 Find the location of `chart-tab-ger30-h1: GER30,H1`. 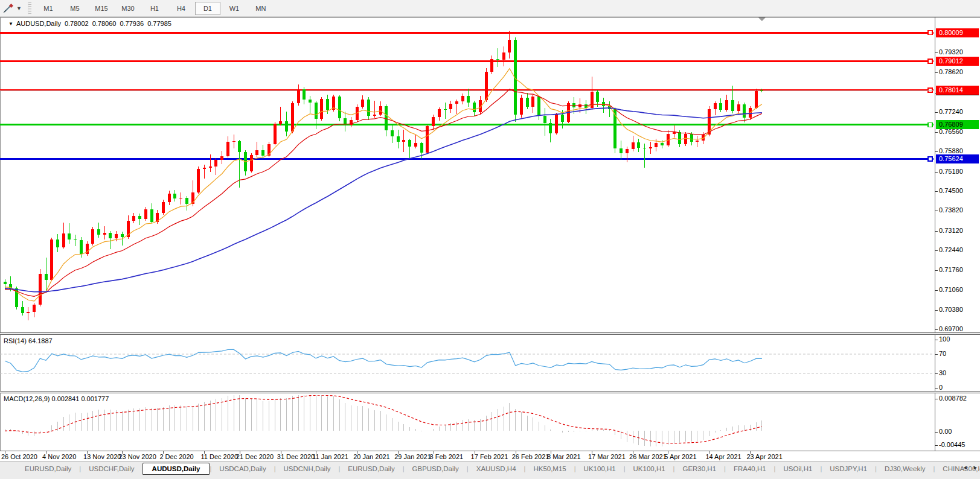

chart-tab-ger30-h1: GER30,H1 is located at coordinates (699, 469).